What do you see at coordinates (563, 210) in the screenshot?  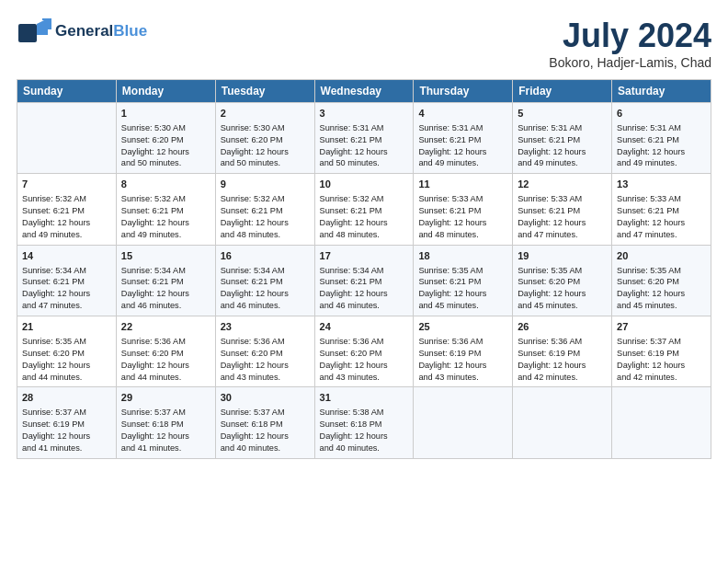 I see `calendar-cell: 12Sunrise: 5:33 AM Sunset: 6:21 PM Dayli…` at bounding box center [563, 210].